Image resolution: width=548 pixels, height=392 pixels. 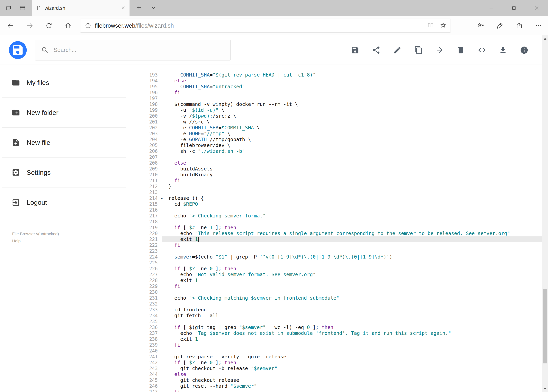 What do you see at coordinates (355, 50) in the screenshot?
I see `save-button` at bounding box center [355, 50].